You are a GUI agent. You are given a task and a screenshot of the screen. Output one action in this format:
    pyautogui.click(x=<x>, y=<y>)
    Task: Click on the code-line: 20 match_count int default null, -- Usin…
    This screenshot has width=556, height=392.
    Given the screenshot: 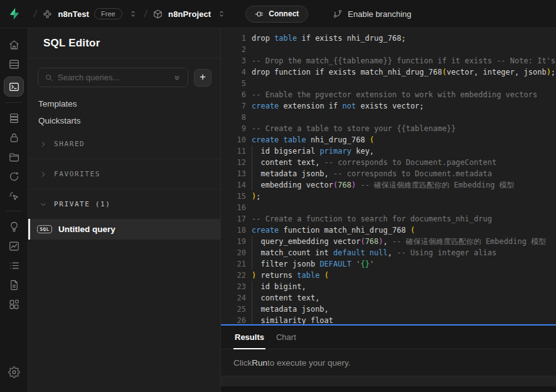 What is the action you would take?
    pyautogui.click(x=388, y=253)
    